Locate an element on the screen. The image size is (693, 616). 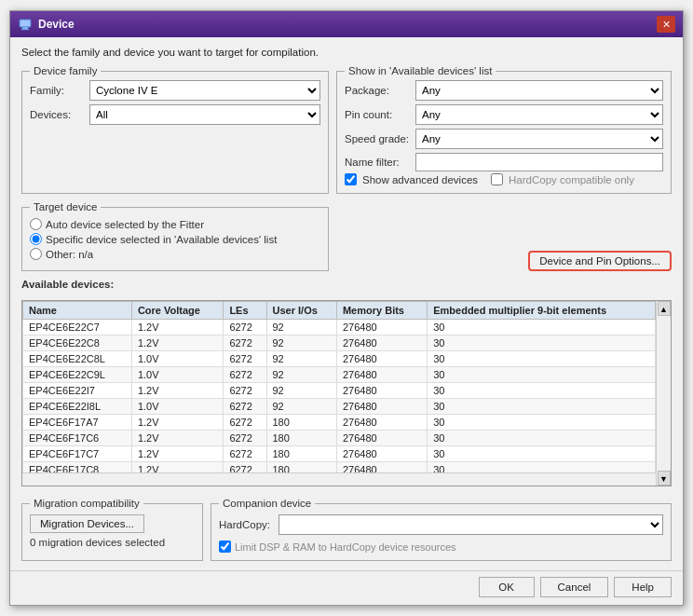
radio-auto-row: Auto device selected by the Fitter is located at coordinates (175, 224).